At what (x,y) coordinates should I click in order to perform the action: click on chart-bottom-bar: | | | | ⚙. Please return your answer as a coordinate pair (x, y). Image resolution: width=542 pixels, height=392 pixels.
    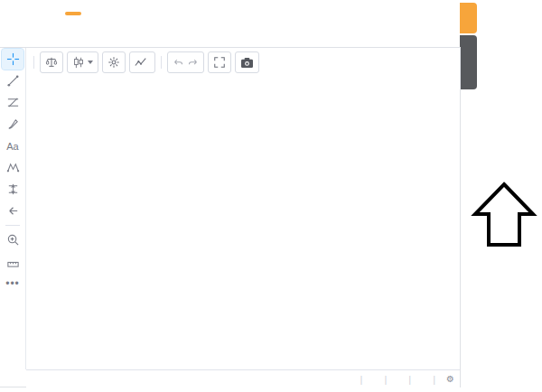
    Looking at the image, I should click on (243, 378).